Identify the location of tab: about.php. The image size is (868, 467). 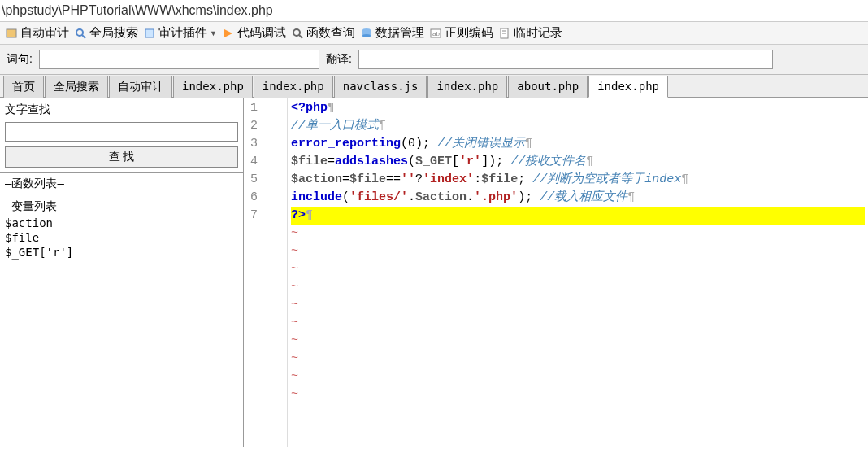
(548, 86).